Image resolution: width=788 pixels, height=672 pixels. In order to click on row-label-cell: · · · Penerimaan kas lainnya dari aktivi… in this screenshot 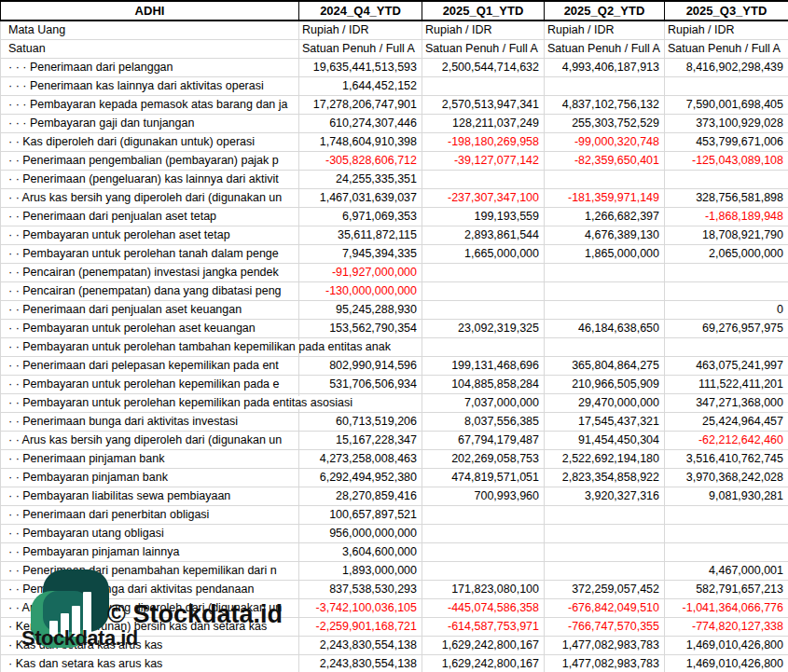, I will do `click(150, 86)`.